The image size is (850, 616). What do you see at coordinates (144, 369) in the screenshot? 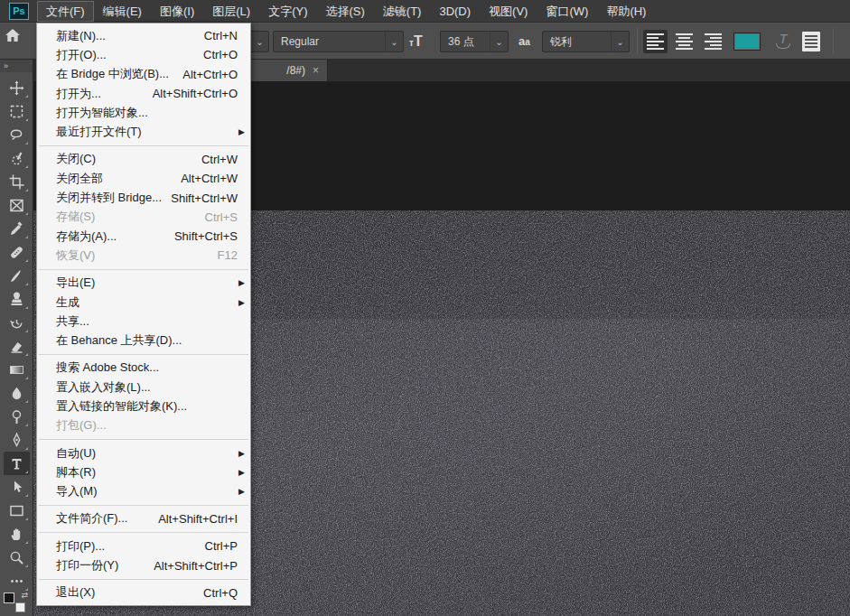
I see `menu-item: 搜索 Adobe Stock...` at bounding box center [144, 369].